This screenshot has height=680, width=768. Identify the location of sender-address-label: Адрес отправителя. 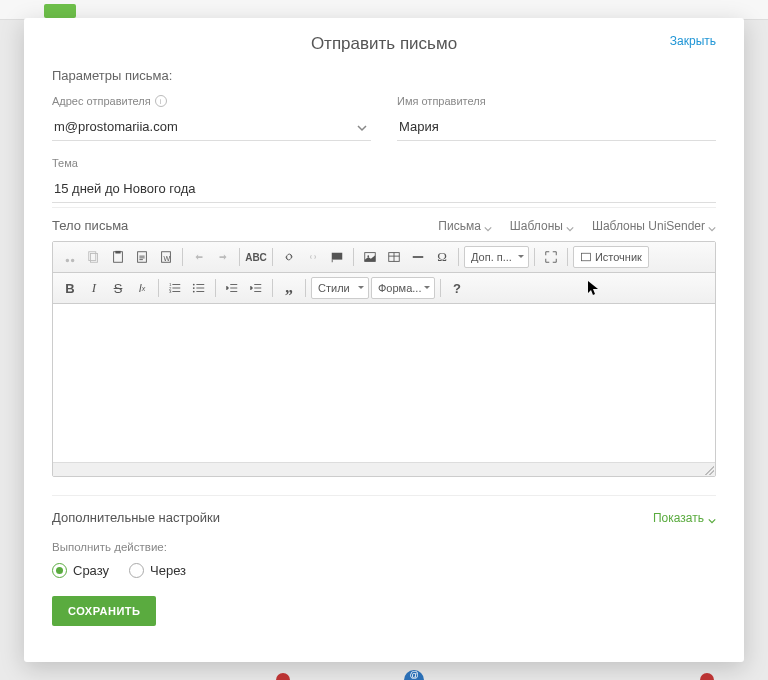
(102, 101).